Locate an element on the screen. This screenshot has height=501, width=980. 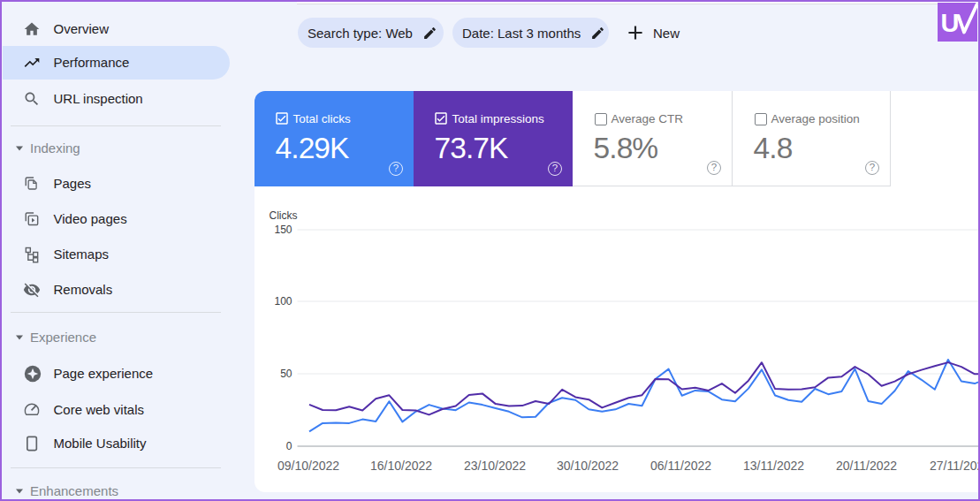
svg-text: U is located at coordinates (951, 23).